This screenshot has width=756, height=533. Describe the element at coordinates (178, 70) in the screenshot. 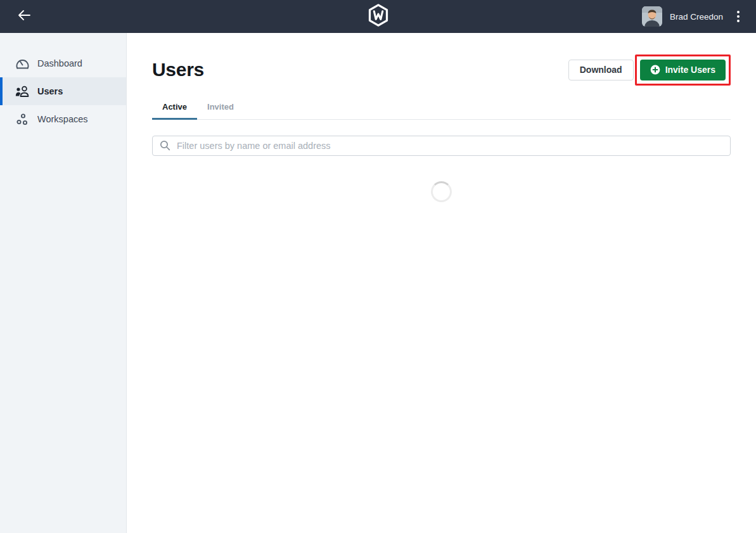

I see `page-title: Users` at that location.